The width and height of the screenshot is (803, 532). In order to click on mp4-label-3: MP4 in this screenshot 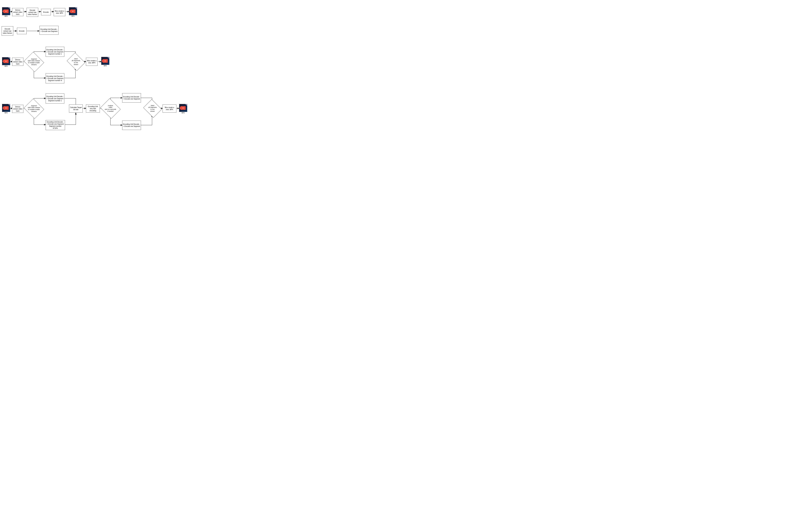, I will do `click(6, 66)`.